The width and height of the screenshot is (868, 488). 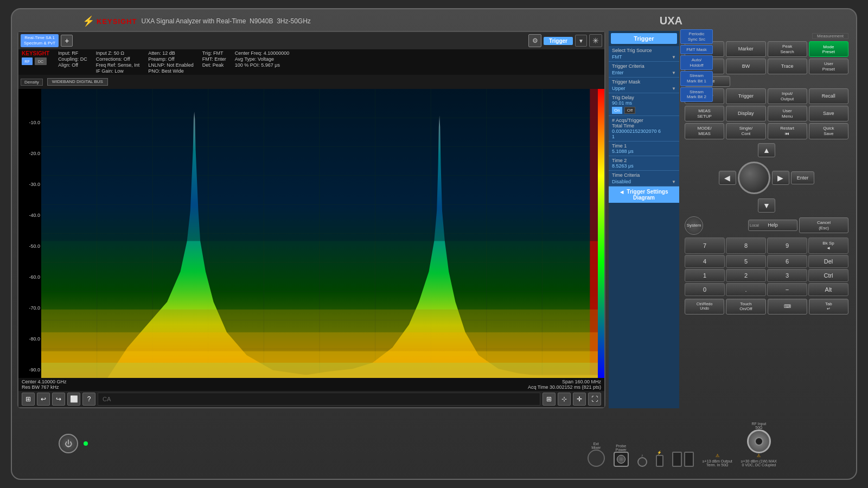 I want to click on trig-off-button: Off, so click(x=630, y=111).